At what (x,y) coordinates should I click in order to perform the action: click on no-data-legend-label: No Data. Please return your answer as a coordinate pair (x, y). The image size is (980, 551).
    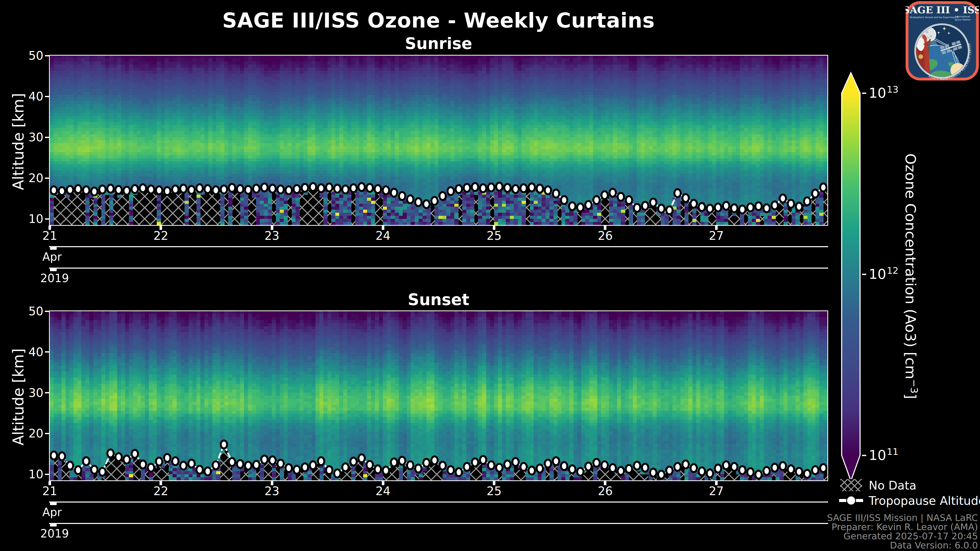
    Looking at the image, I should click on (892, 485).